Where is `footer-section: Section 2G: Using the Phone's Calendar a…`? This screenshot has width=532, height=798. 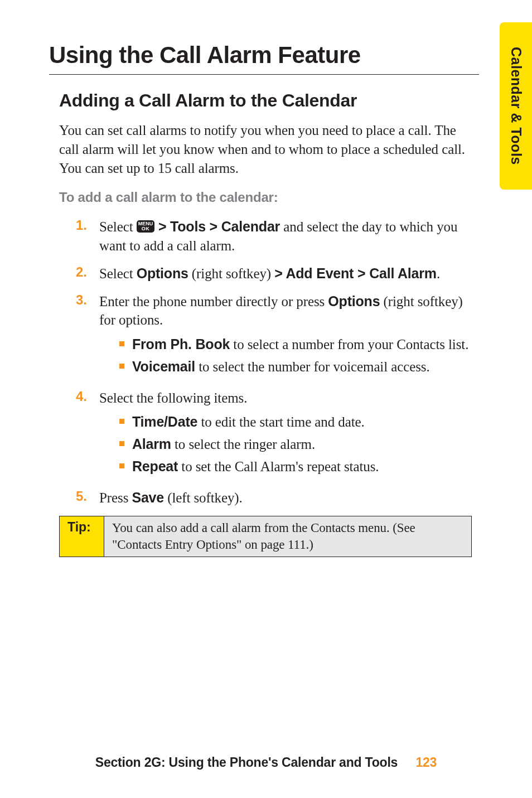
footer-section: Section 2G: Using the Phone's Calendar a… is located at coordinates (246, 762).